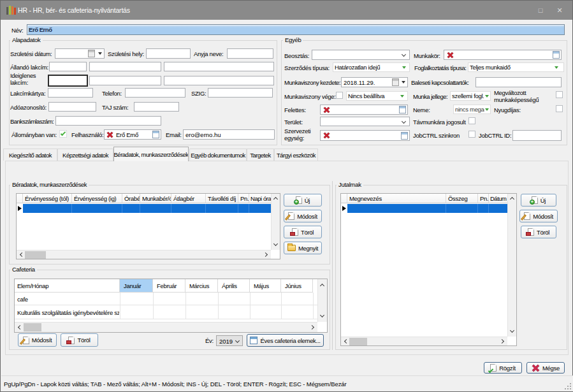  Describe the element at coordinates (519, 82) in the screenshot. I see `baleseti-kapcsolattartok-input` at that location.